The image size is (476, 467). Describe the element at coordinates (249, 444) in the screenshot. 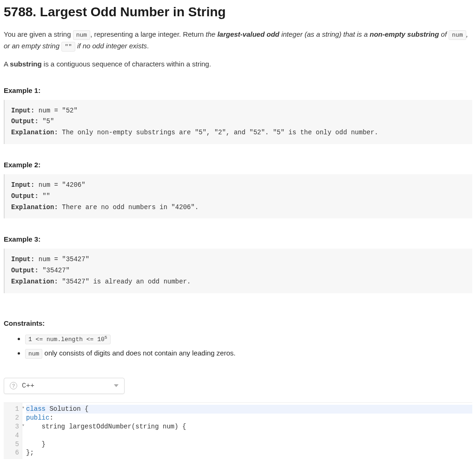

I see `code-line: }` at that location.